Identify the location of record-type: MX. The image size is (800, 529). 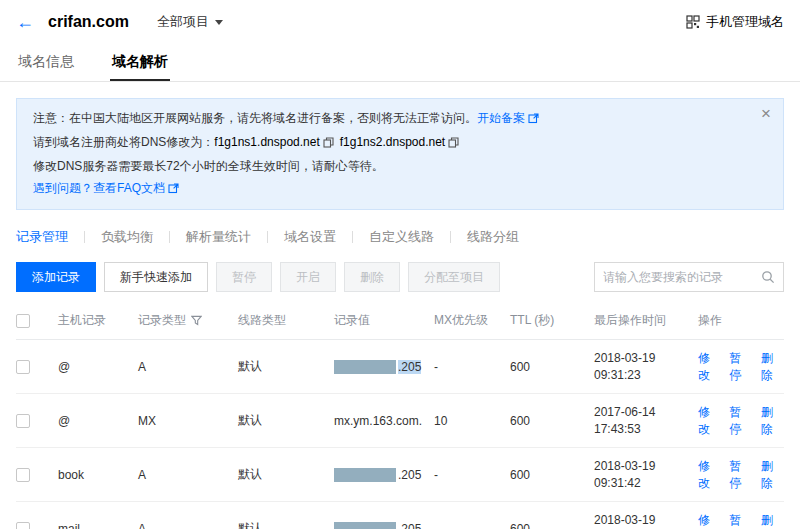
(188, 421).